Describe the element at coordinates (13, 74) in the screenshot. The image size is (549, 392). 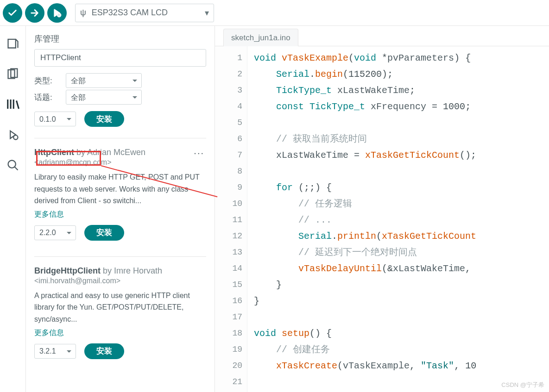
I see `boards-icon` at that location.